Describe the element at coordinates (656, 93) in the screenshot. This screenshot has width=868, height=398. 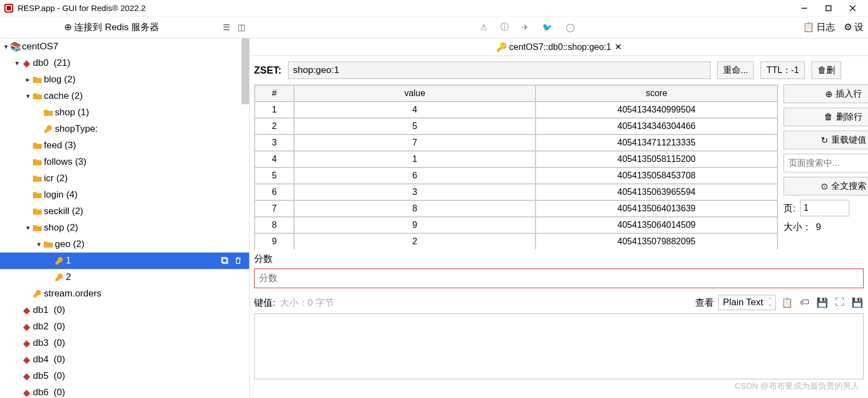
I see `col-score: score` at that location.